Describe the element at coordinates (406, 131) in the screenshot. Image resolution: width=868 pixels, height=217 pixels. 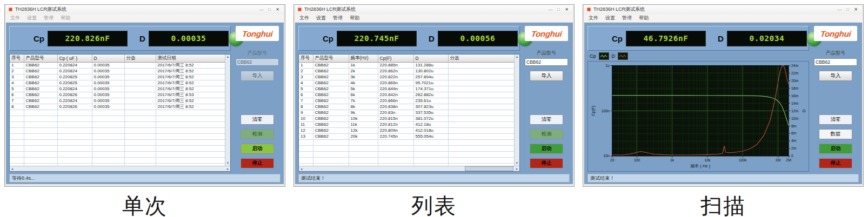
I see `table-row: 12 CBB62 12k 220.809n 412.018u` at that location.